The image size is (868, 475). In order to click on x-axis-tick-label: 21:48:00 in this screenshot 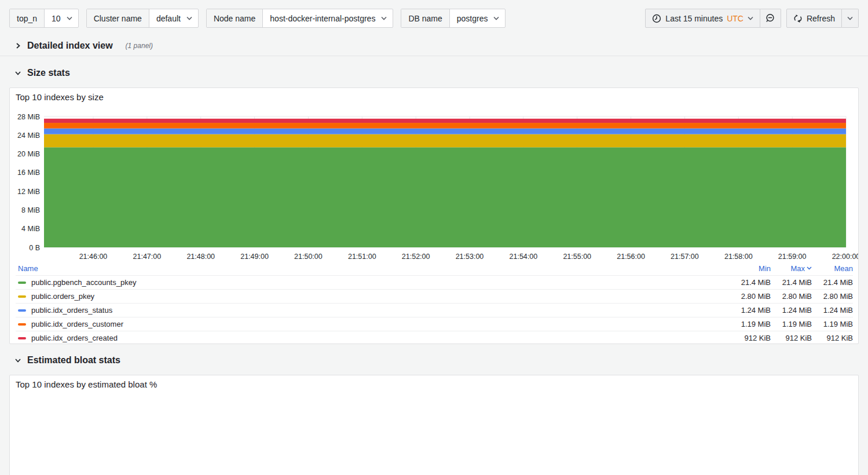, I will do `click(200, 257)`.